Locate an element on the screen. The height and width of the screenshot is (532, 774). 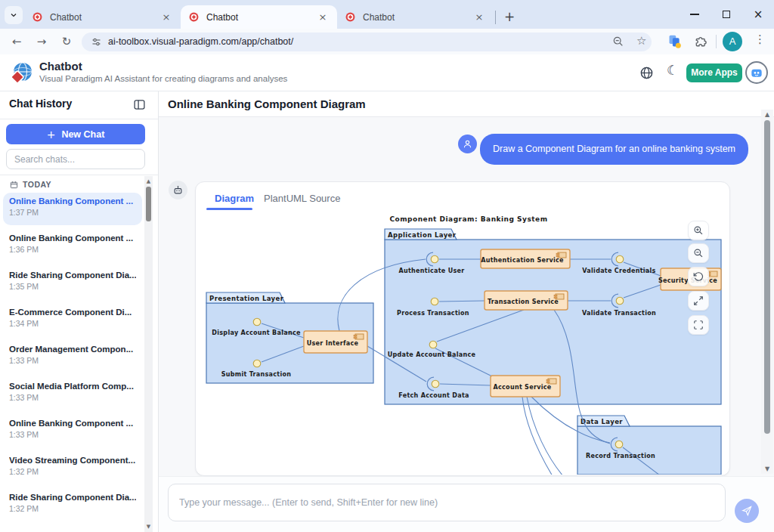
zoom-reset-button is located at coordinates (698, 277).